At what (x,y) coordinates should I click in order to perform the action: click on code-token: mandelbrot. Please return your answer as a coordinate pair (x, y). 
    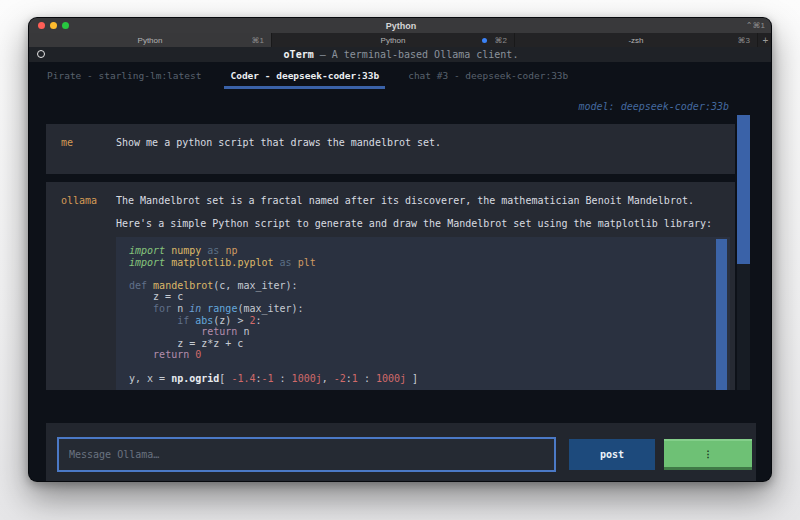
    Looking at the image, I should click on (183, 286).